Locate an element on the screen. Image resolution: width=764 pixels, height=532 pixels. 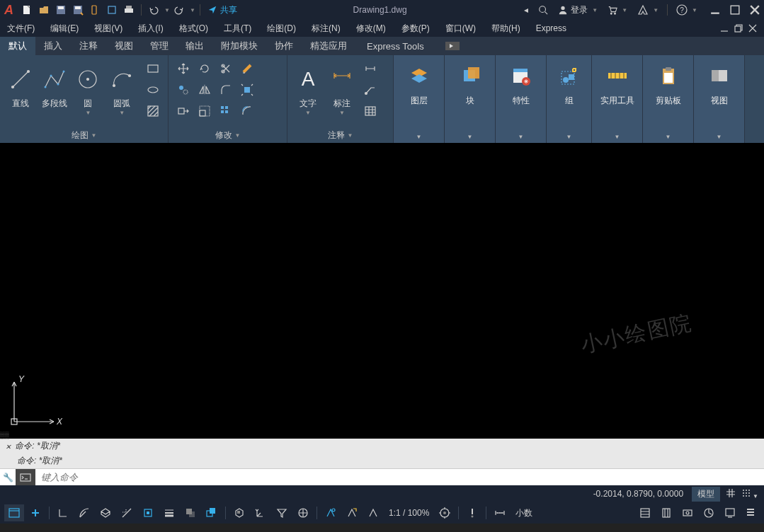
panel-layers: 图层 ▼ is located at coordinates (419, 99).